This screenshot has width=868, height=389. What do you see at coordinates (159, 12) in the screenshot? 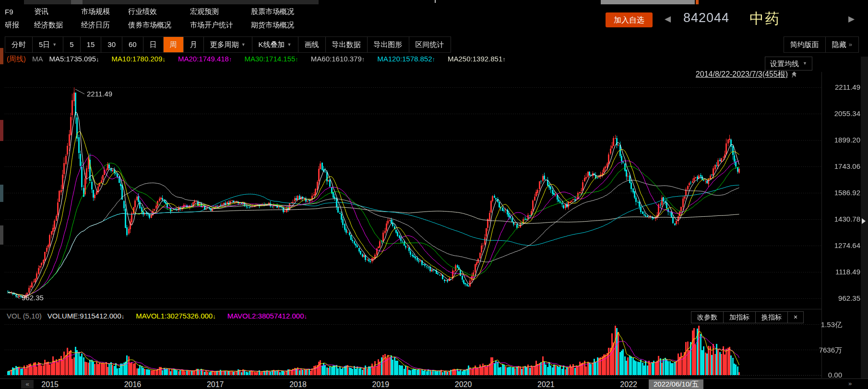
I see `menu-item: 行业绩效` at bounding box center [159, 12].